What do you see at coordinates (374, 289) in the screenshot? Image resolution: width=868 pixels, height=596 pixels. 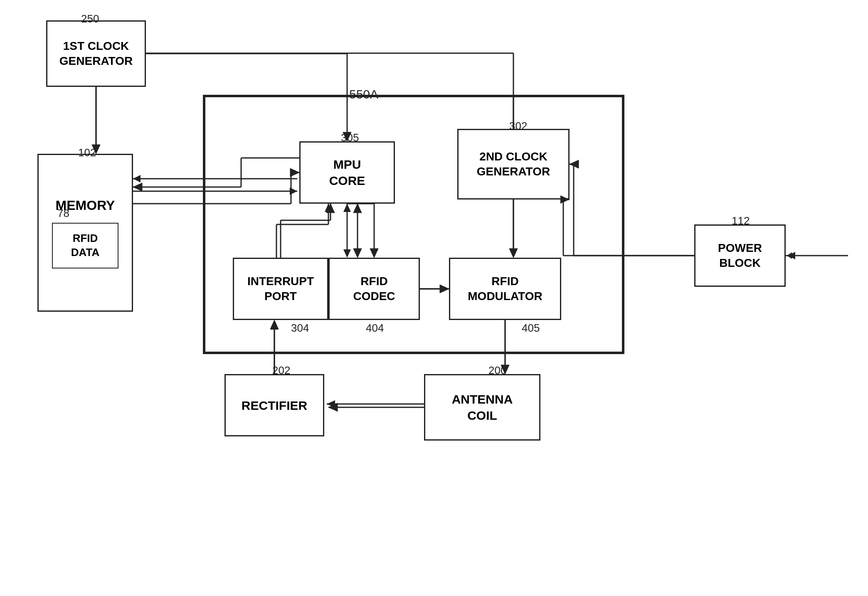 I see `rfid-codec-label: RFIDCODEC` at bounding box center [374, 289].